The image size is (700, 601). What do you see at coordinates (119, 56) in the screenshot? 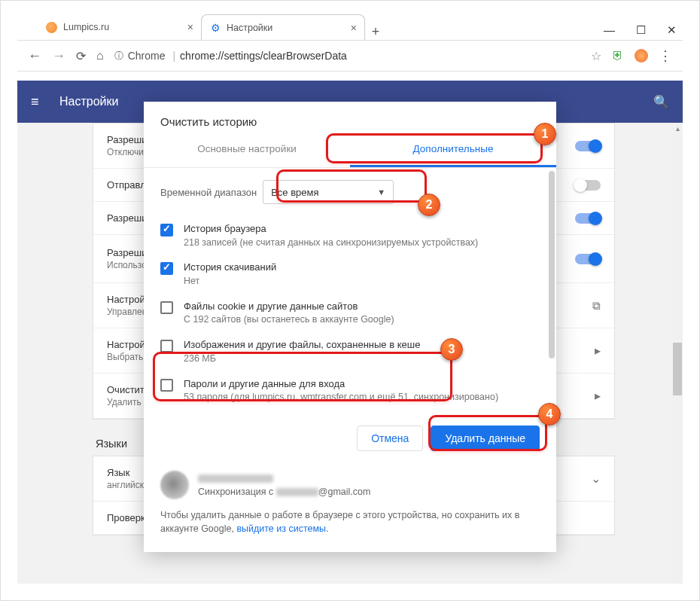
I see `site-info-icon: ⓘ` at bounding box center [119, 56].